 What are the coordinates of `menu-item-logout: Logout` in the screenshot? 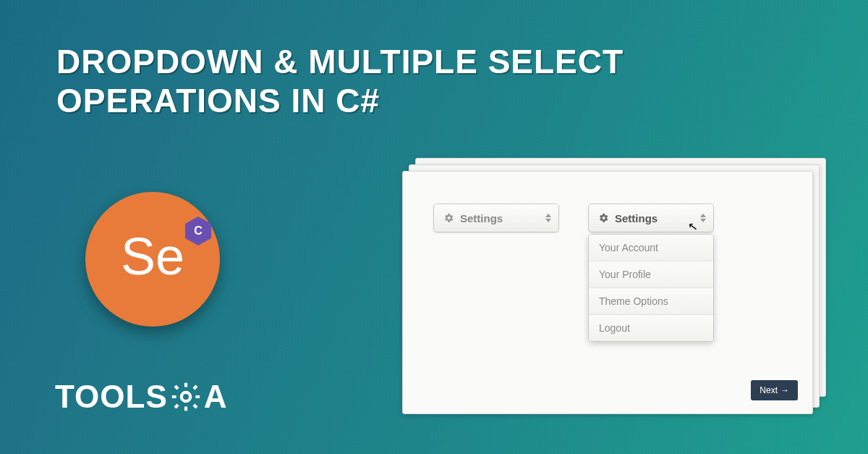 It's located at (651, 328).